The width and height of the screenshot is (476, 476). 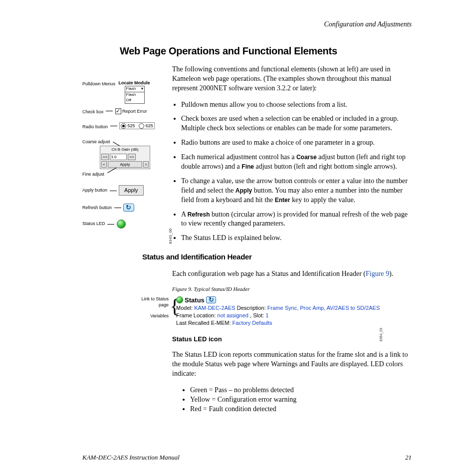 I want to click on label-refresh: Refresh button, so click(x=97, y=207).